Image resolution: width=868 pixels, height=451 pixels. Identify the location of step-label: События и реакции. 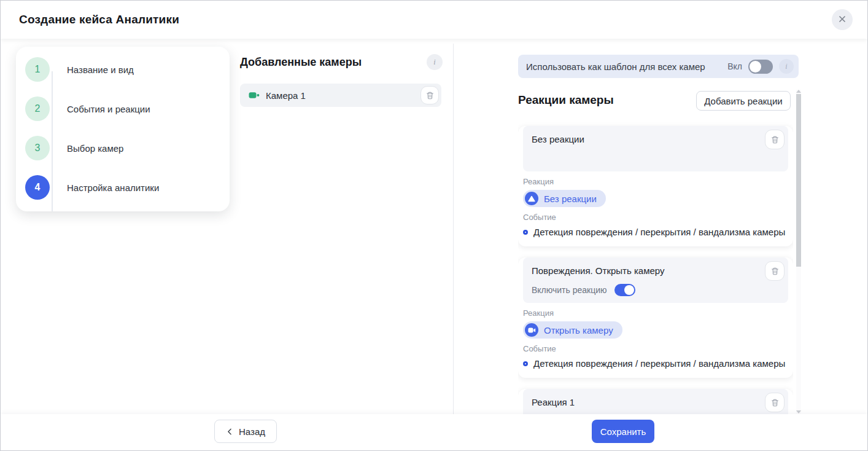
(109, 109).